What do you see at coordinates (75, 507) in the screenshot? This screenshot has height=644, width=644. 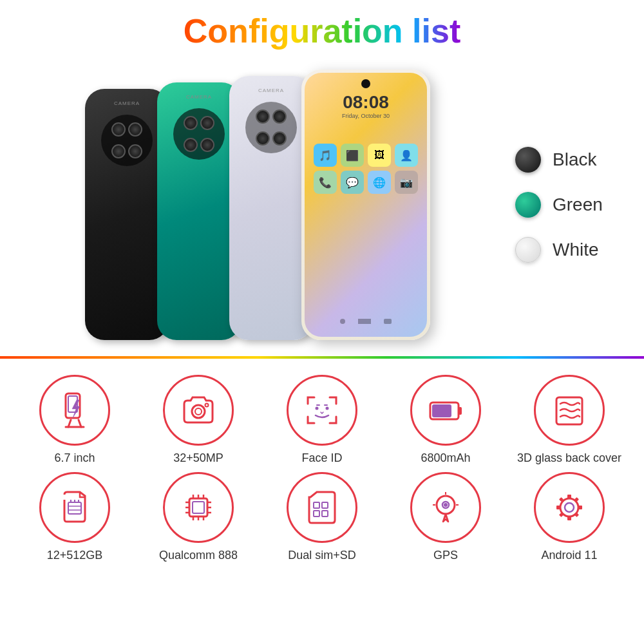 I see `sdcard-icon` at bounding box center [75, 507].